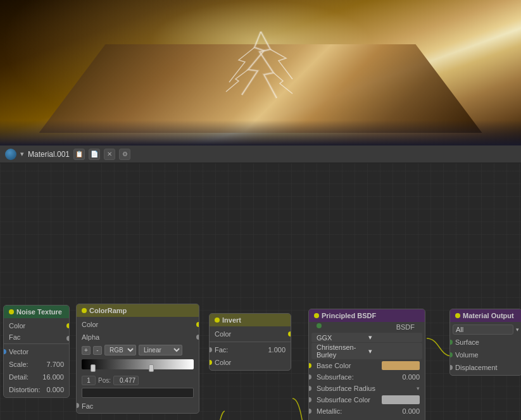 This screenshot has height=420, width=521. Describe the element at coordinates (210, 362) in the screenshot. I see `invert-color-in-socket` at that location.